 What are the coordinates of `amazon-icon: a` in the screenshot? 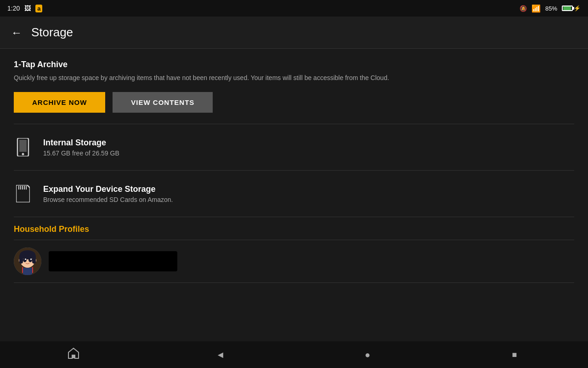 It's located at (39, 8).